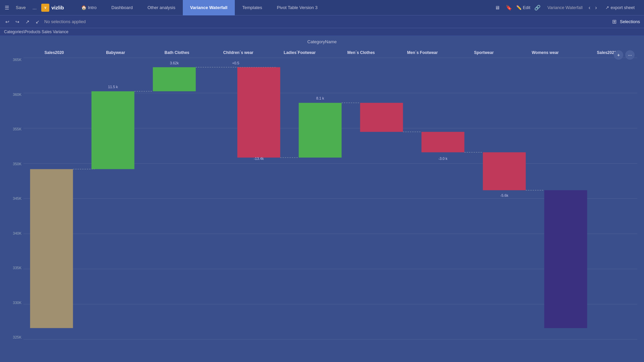 The width and height of the screenshot is (644, 362). I want to click on toolbar-icon-export: ↗, so click(28, 22).